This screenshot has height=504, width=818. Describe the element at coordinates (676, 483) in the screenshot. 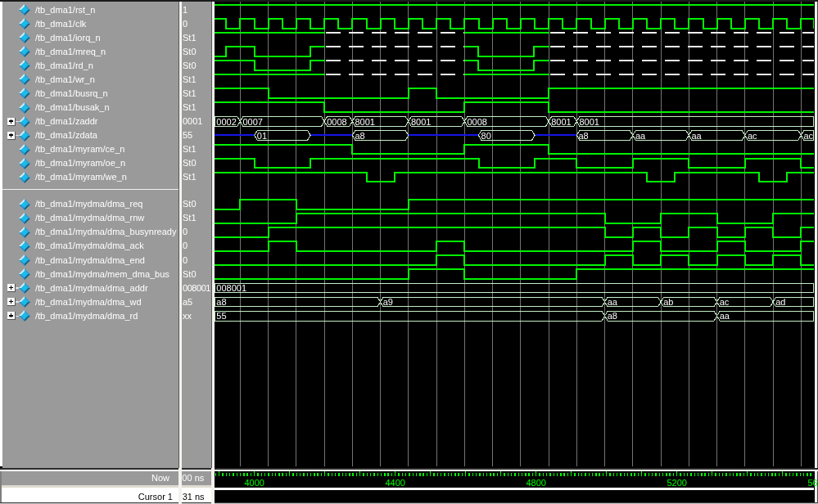

I see `svg-text: 5200` at that location.